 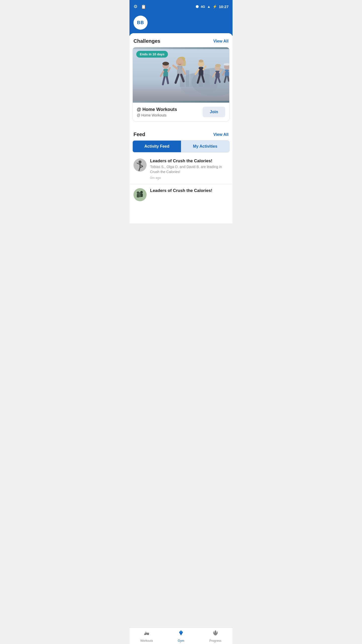 What do you see at coordinates (181, 133) in the screenshot?
I see `feed-header: Feed View All` at bounding box center [181, 133].